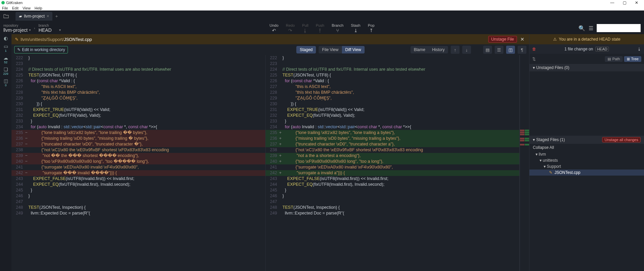 This screenshot has height=271, width=644. I want to click on prev-hunk-button: ↑, so click(455, 50).